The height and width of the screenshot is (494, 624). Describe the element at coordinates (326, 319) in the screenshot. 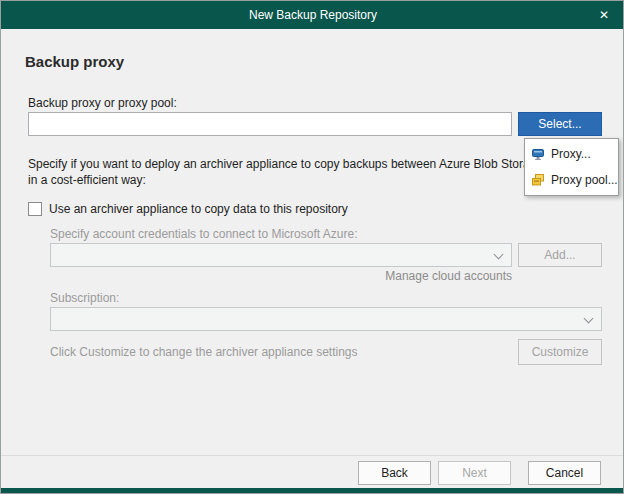

I see `subscription-combobox` at that location.